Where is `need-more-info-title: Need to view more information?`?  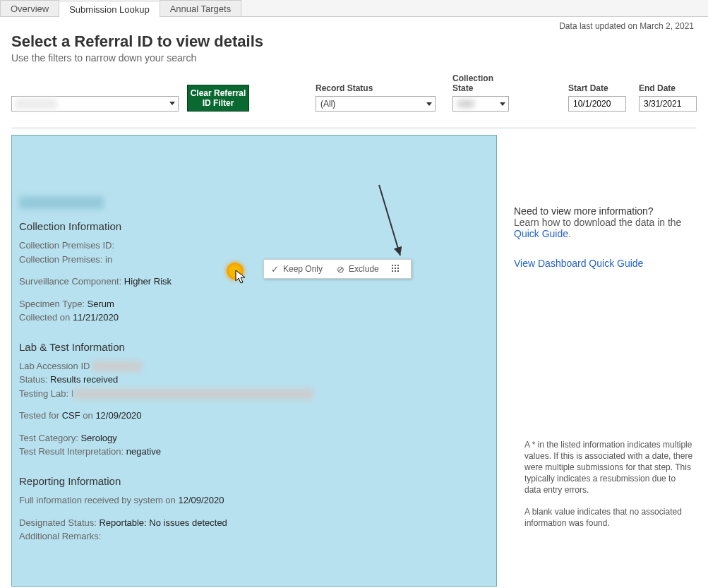 need-more-info-title: Need to view more information? is located at coordinates (604, 211).